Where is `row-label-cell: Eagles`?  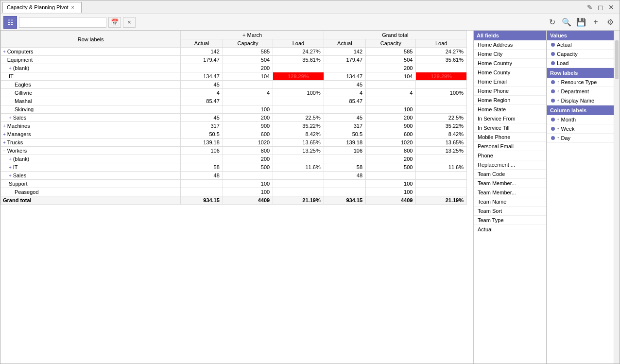
row-label-cell: Eagles is located at coordinates (91, 85).